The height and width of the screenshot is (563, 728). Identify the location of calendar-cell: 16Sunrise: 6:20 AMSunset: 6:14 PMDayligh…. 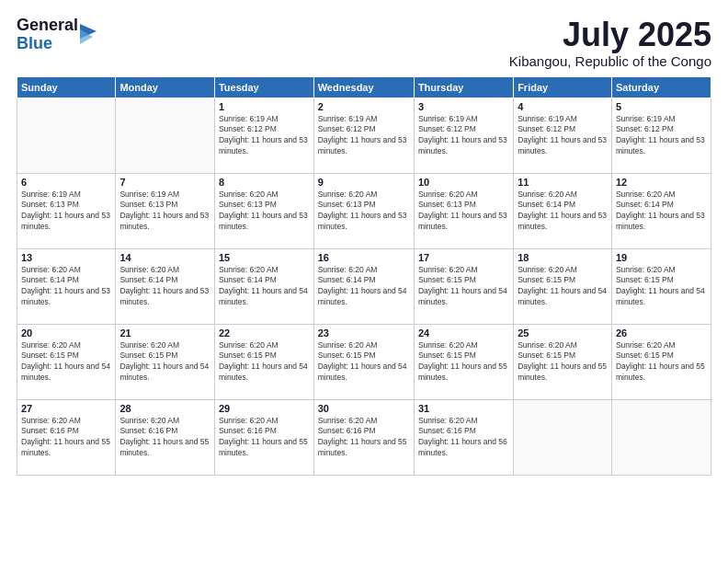
(364, 286).